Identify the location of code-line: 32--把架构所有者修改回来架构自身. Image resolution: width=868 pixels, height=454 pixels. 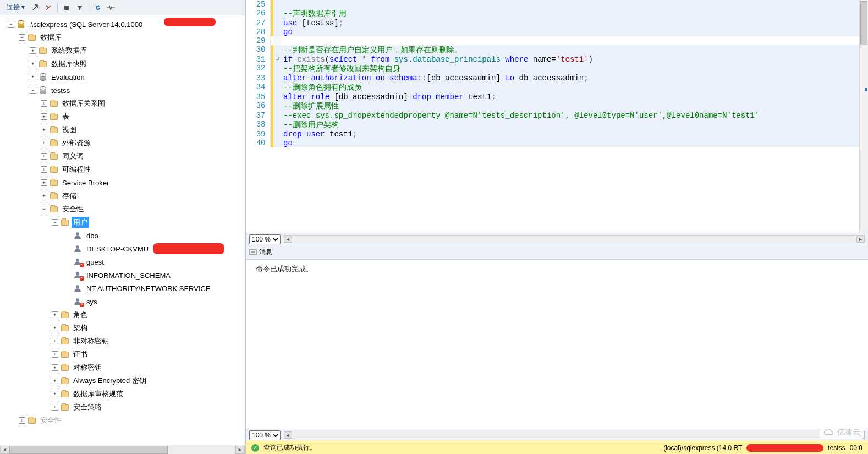
(557, 69).